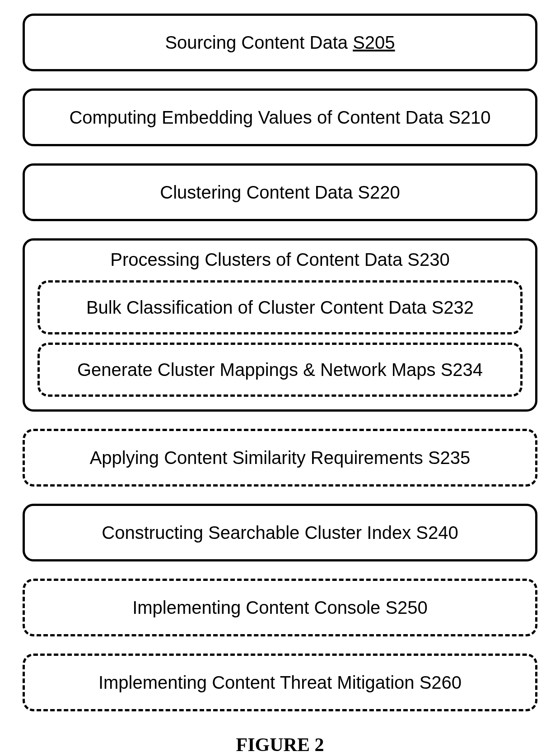 This screenshot has width=560, height=756. What do you see at coordinates (280, 42) in the screenshot?
I see `step-s205: Sourcing Content Data S205` at bounding box center [280, 42].